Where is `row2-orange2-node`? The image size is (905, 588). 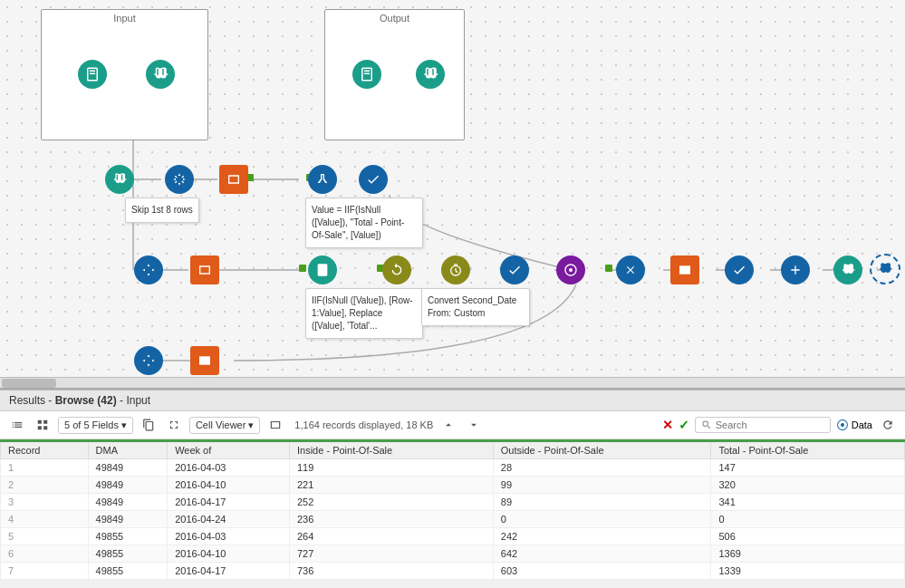 row2-orange2-node is located at coordinates (685, 270).